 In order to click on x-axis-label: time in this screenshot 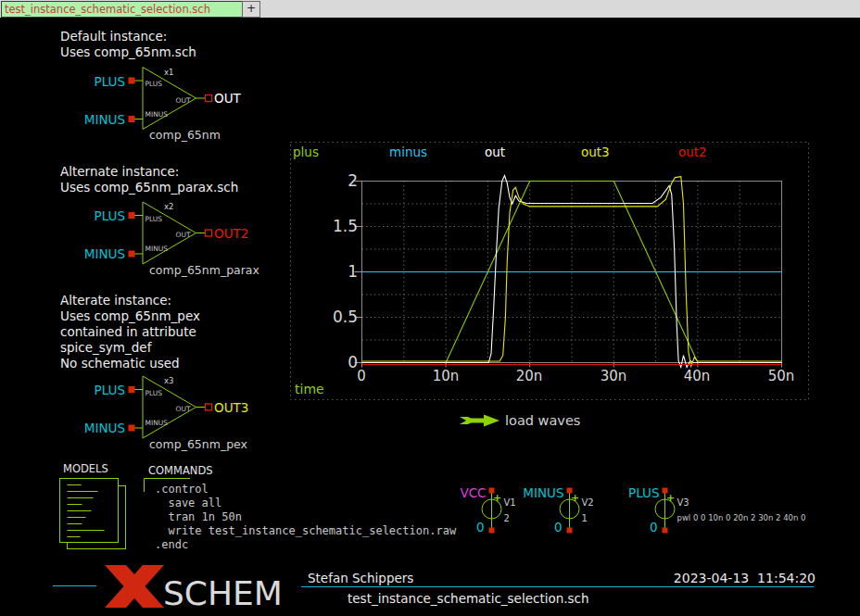, I will do `click(310, 389)`.